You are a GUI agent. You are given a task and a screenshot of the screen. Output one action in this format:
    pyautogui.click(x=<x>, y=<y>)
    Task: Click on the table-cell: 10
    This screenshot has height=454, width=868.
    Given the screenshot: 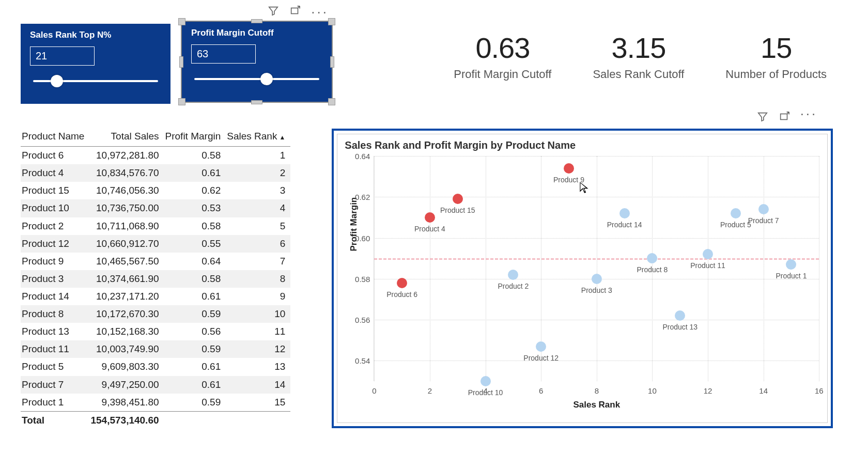 What is the action you would take?
    pyautogui.click(x=258, y=314)
    